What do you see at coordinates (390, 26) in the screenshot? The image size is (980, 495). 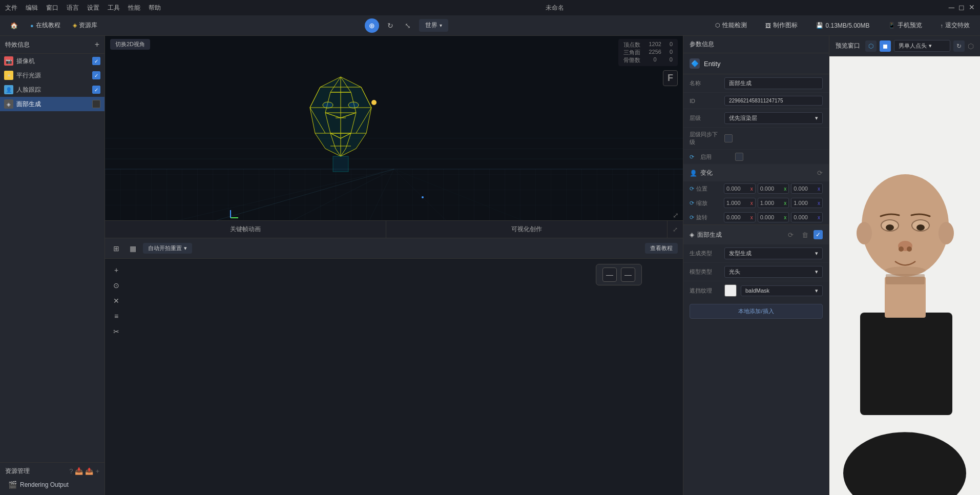 I see `refresh-btn: ↻` at bounding box center [390, 26].